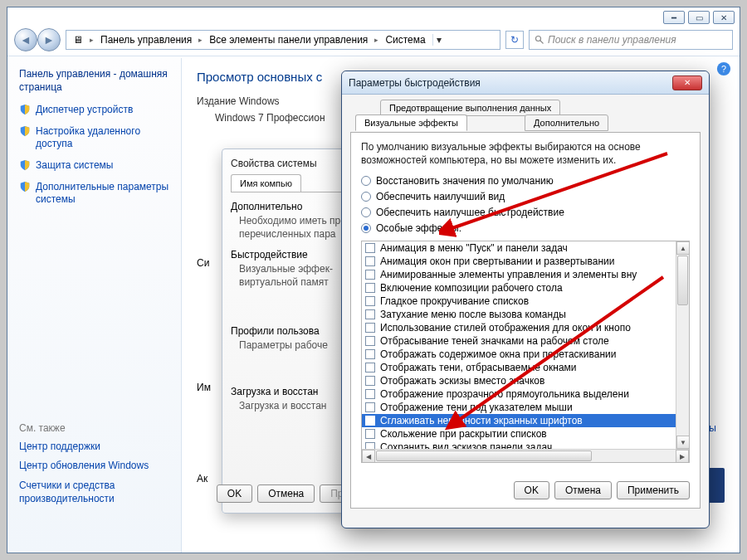  I want to click on effect-item: Отображение прозрачного прямоугольника в…, so click(519, 394).